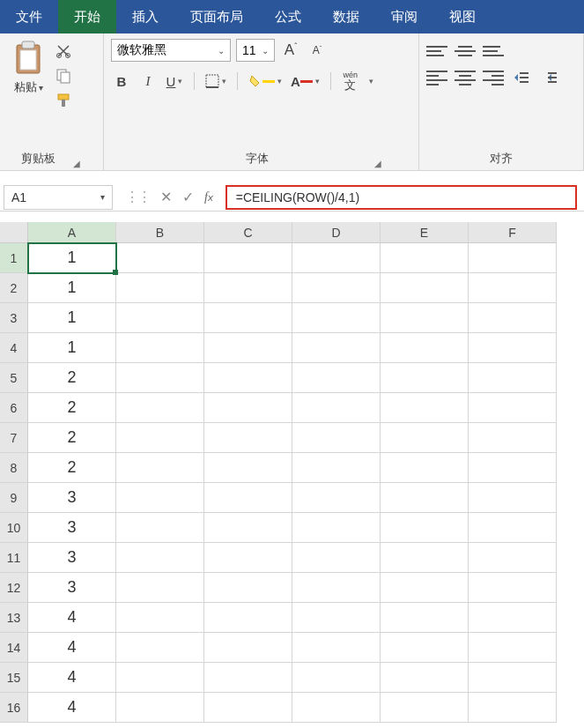  What do you see at coordinates (513, 233) in the screenshot?
I see `column-header-F: F` at bounding box center [513, 233].